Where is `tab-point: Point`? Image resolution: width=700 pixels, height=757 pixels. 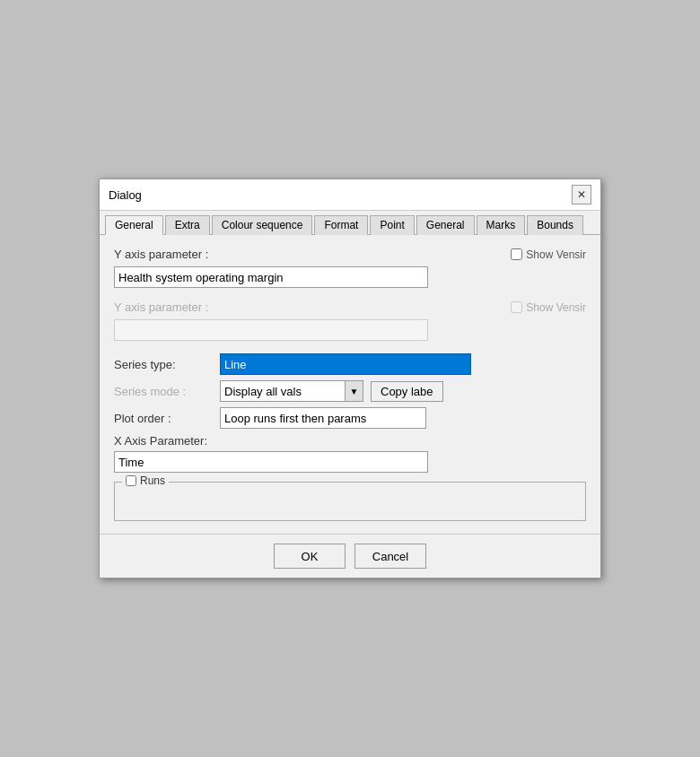
tab-point: Point is located at coordinates (391, 225).